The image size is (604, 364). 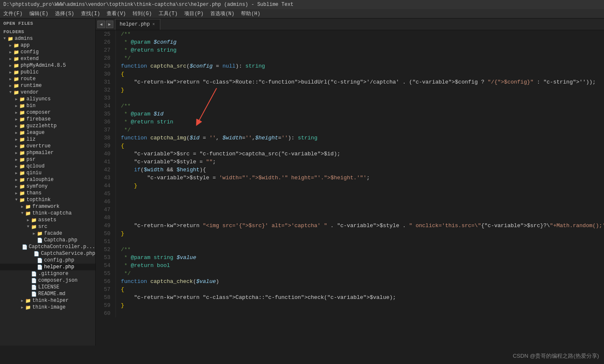 What do you see at coordinates (48, 139) in the screenshot?
I see `tree-item-liz: ▶📁liz` at bounding box center [48, 139].